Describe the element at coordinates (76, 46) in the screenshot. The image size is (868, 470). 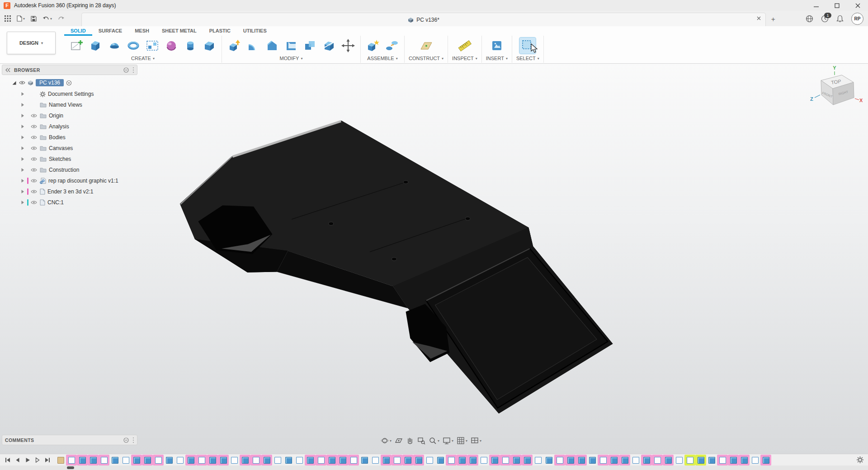
I see `create-sketch-button` at that location.